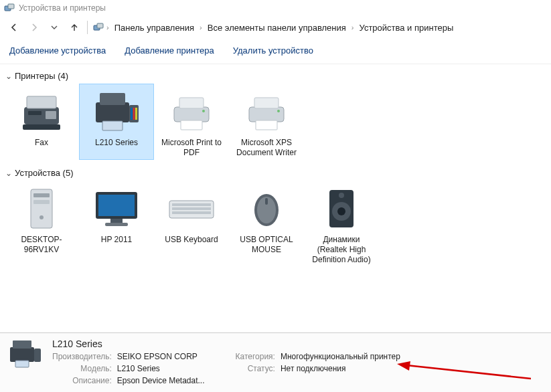  Describe the element at coordinates (82, 357) in the screenshot. I see `details-manufacturer-label: Производитель:` at that location.